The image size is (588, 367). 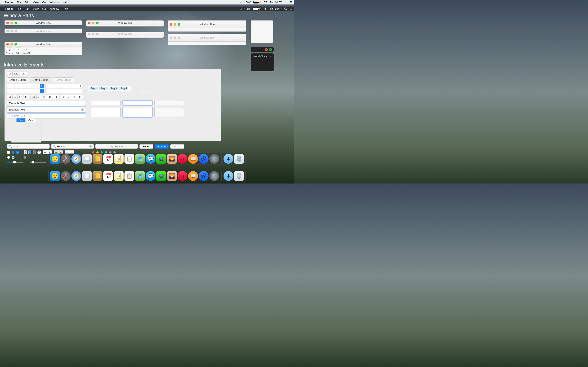 I want to click on demo-button: Demo Button, so click(x=18, y=80).